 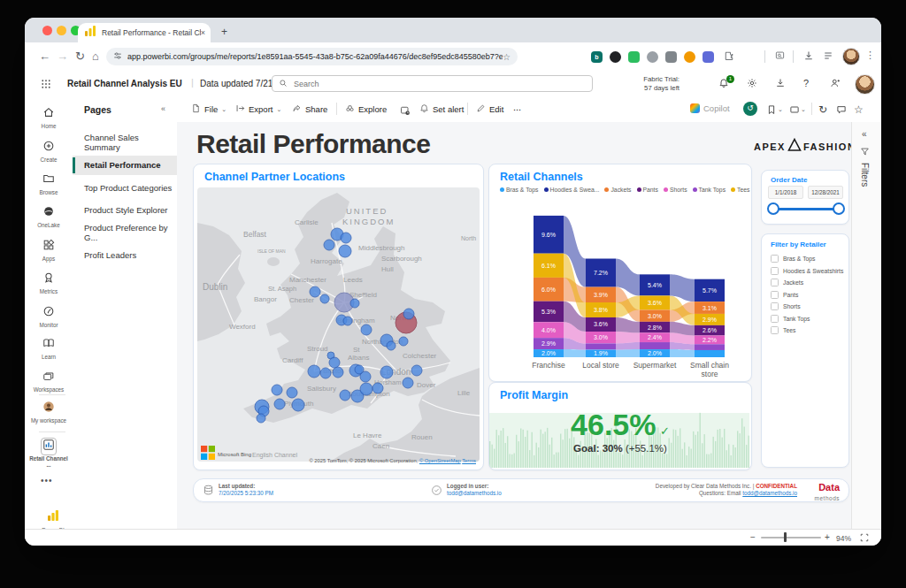 What do you see at coordinates (708, 57) in the screenshot?
I see `indigo-extension-icon` at bounding box center [708, 57].